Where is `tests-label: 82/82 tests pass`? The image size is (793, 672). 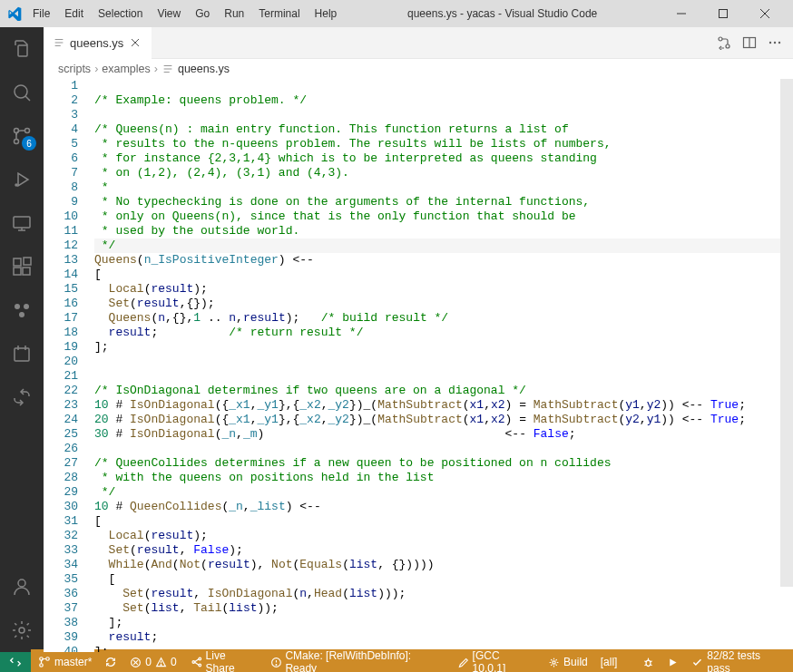
tests-label: 82/82 tests pass is located at coordinates (746, 660).